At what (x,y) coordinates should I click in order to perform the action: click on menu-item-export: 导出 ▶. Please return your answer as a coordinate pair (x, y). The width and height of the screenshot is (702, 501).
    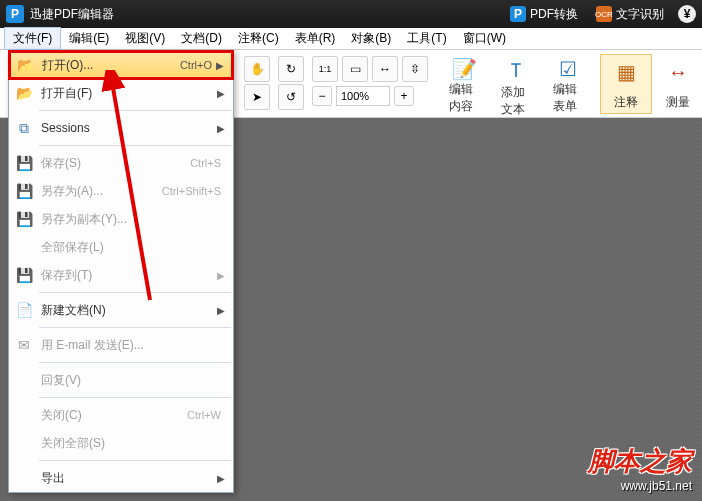
    Looking at the image, I should click on (121, 478).